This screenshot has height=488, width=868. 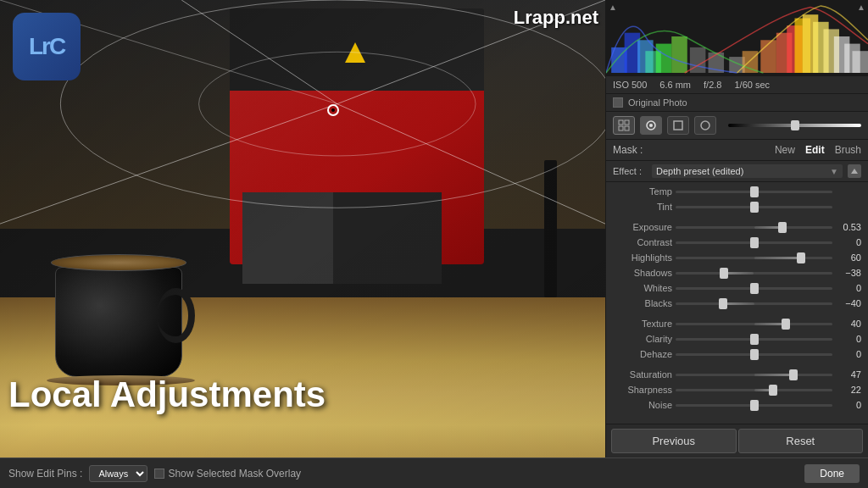 What do you see at coordinates (793, 374) in the screenshot?
I see `slider-thumb-saturation` at bounding box center [793, 374].